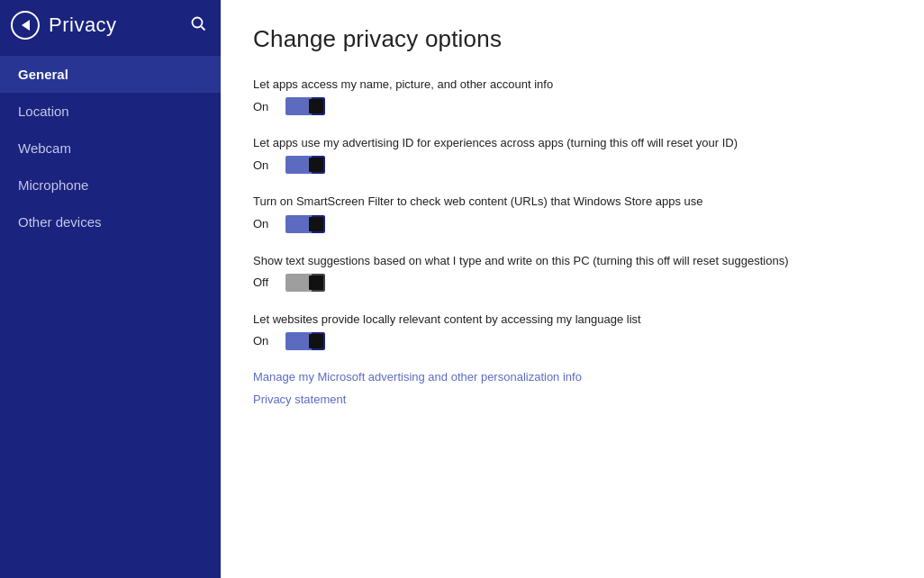 The width and height of the screenshot is (924, 578). What do you see at coordinates (573, 212) in the screenshot?
I see `setting-smartscreen: Turn on SmartScreen Filter to check web …` at bounding box center [573, 212].